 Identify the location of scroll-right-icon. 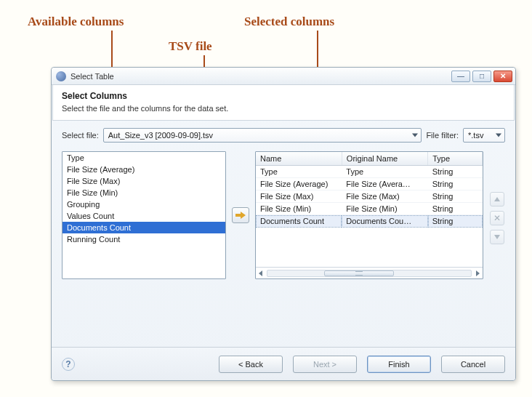
(478, 273).